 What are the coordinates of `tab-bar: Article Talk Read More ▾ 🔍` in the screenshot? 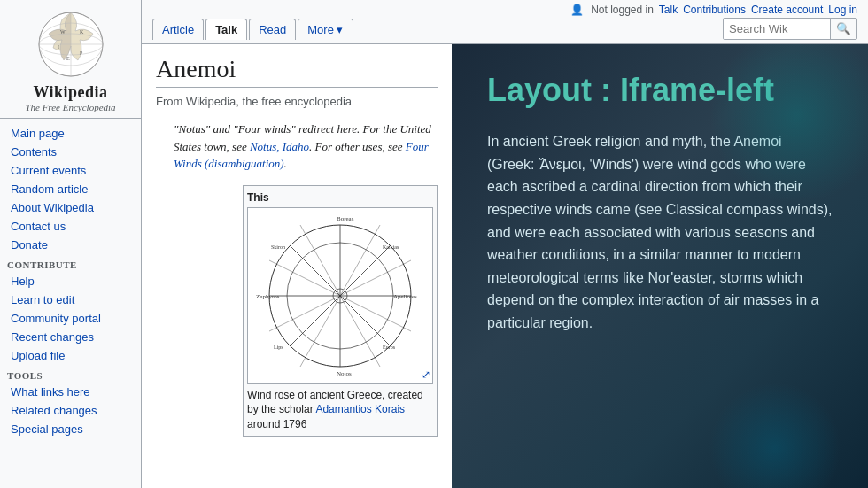 It's located at (505, 28).